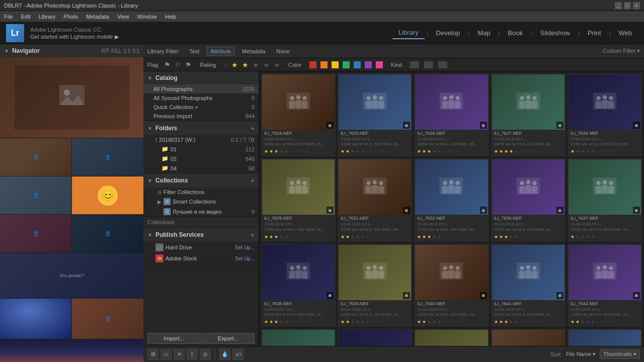 The width and height of the screenshot is (644, 362). What do you see at coordinates (179, 354) in the screenshot?
I see `compare-view-btn: ✕` at bounding box center [179, 354].